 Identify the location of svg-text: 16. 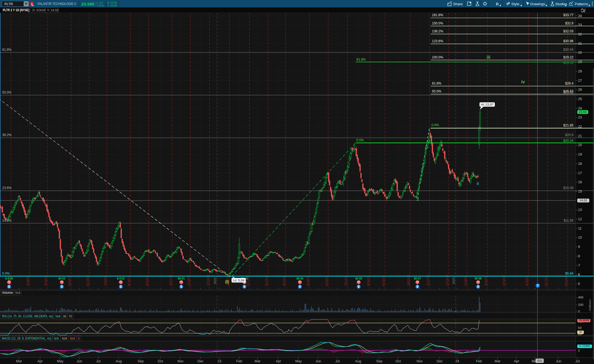
(580, 182).